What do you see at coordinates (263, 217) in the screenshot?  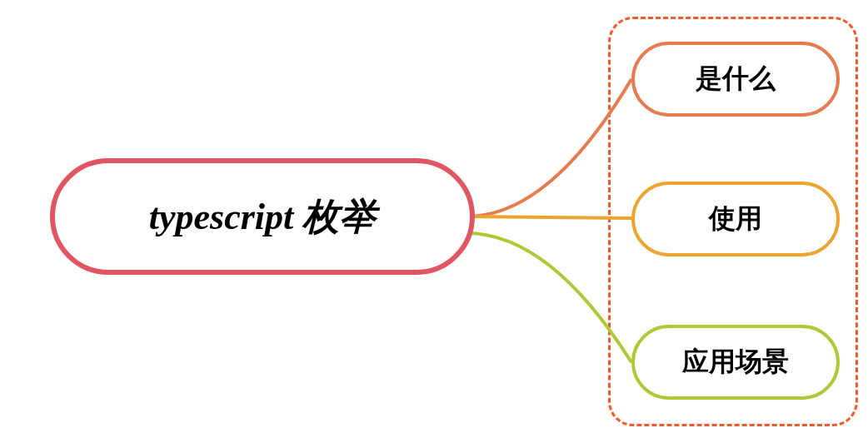 I see `root-label: typescript 枚举` at bounding box center [263, 217].